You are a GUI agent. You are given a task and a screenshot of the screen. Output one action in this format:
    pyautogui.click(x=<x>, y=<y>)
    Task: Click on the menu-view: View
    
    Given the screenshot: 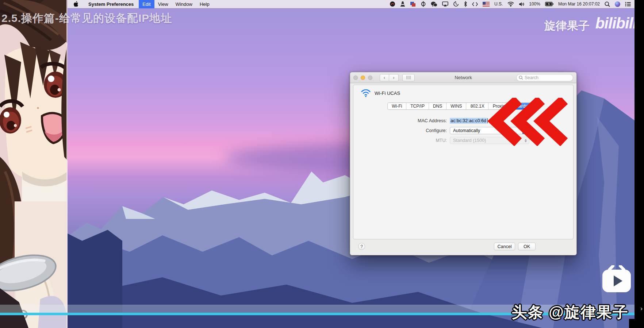 What is the action you would take?
    pyautogui.click(x=163, y=4)
    